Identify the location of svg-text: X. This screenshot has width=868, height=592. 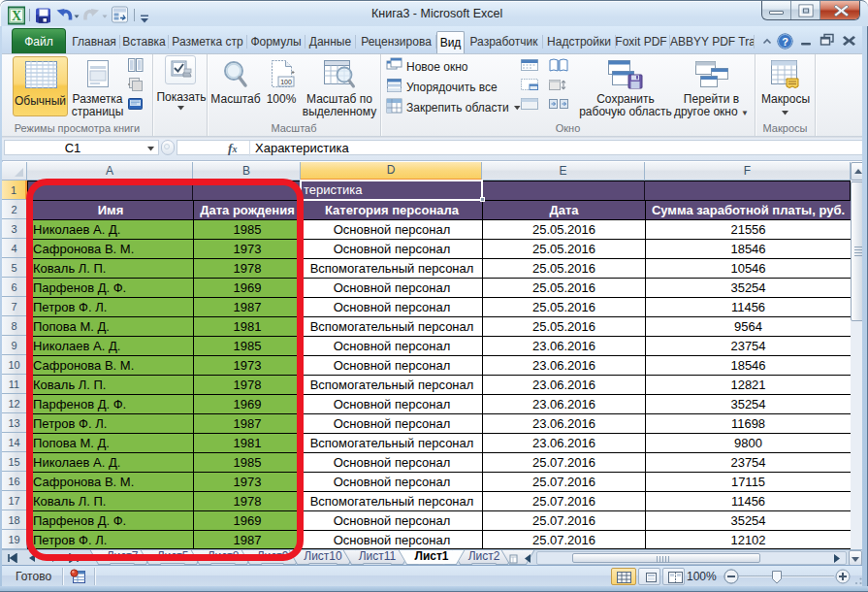
(16, 16).